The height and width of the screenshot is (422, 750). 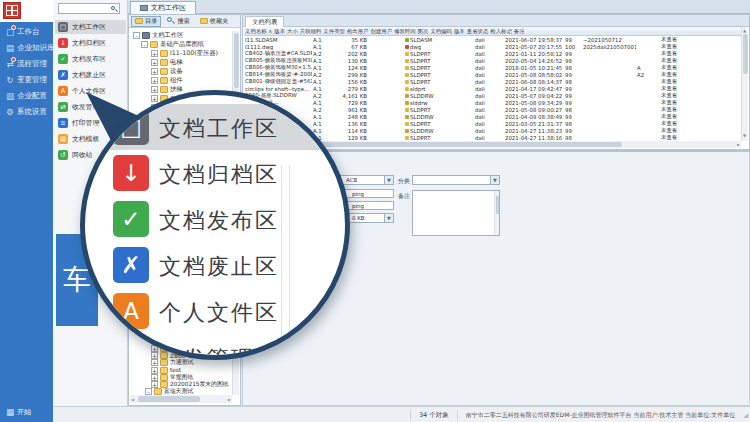 What do you see at coordinates (90, 75) in the screenshot?
I see `document-nav-item: ✗ 文档废止区` at bounding box center [90, 75].